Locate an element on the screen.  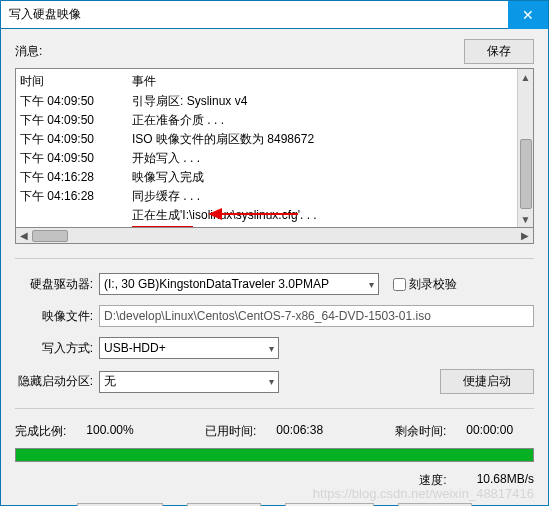
close-icon: ✕ is located at coordinates (528, 15).